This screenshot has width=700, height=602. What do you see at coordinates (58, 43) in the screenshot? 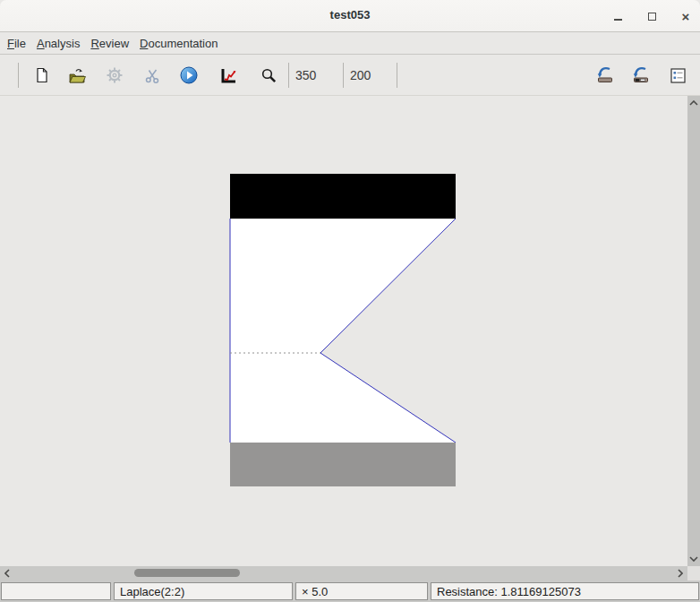
I see `menu-analysis: Analysis` at bounding box center [58, 43].